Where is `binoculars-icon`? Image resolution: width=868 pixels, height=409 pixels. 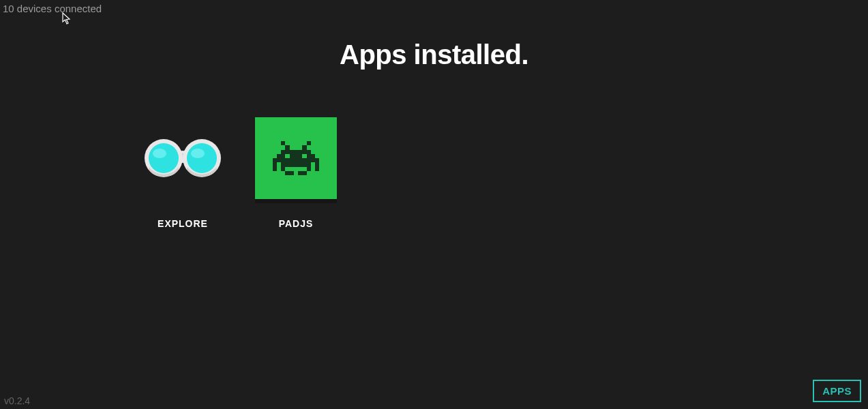
binoculars-icon is located at coordinates (183, 158).